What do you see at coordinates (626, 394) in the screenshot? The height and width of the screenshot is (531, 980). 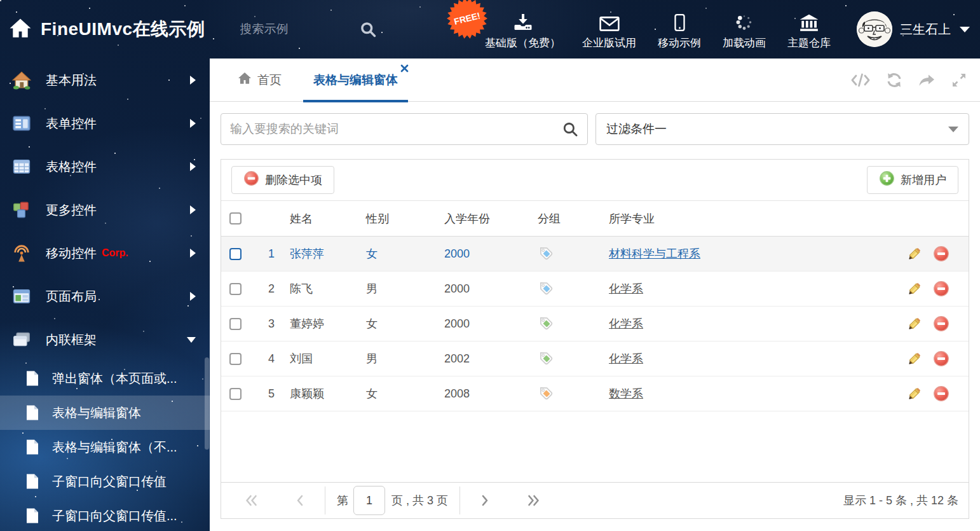 I see `major-link: 数学系` at bounding box center [626, 394].